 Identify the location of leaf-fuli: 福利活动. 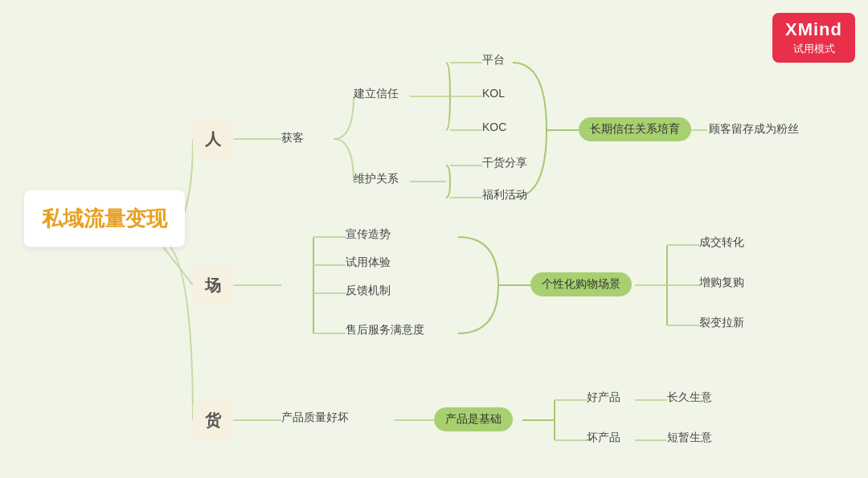
(505, 195).